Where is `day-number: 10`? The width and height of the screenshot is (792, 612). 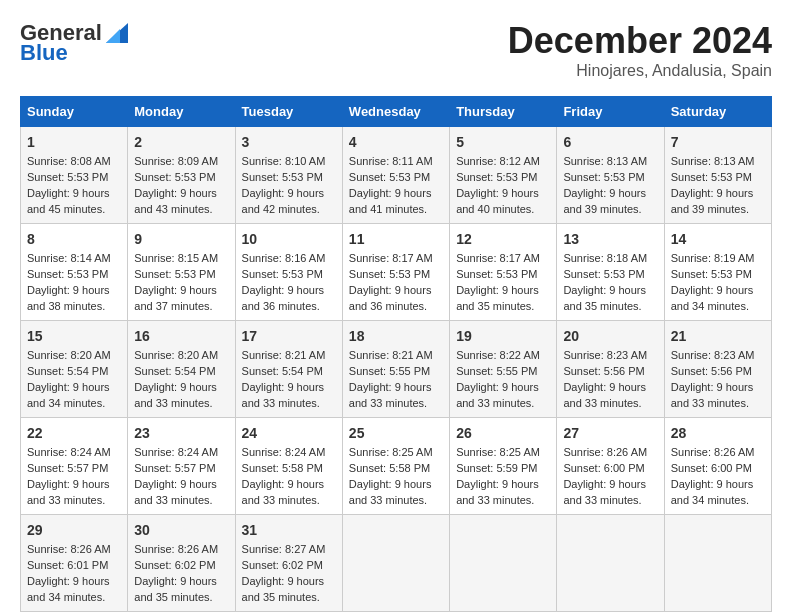
day-number: 10 is located at coordinates (289, 239).